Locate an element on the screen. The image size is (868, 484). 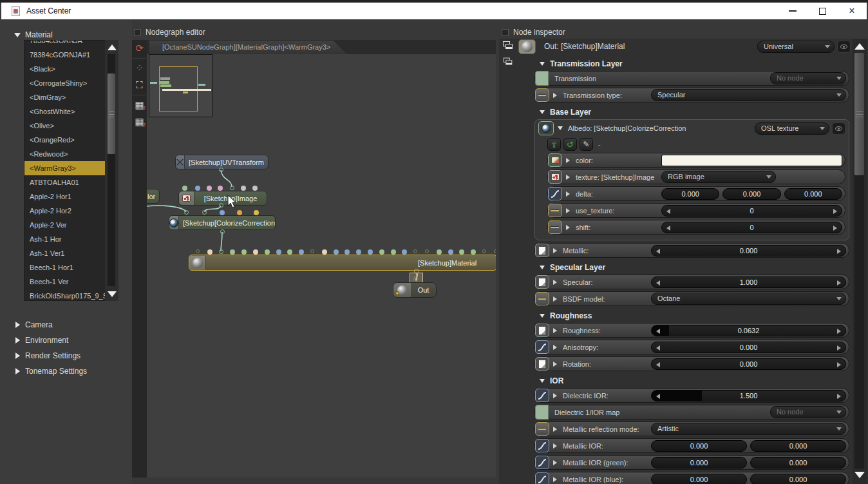
scrollbar-thumb is located at coordinates (111, 113).